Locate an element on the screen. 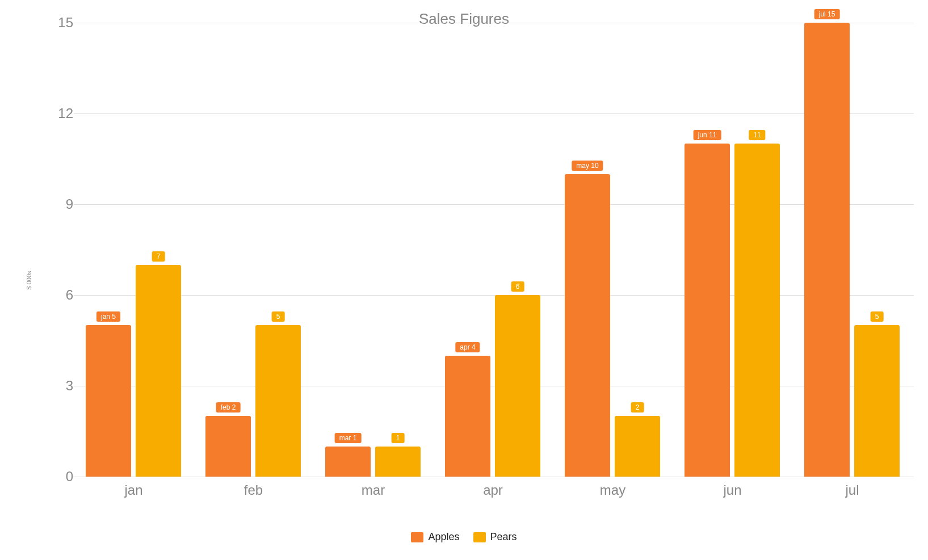 The height and width of the screenshot is (560, 928). cat-mar: mar 1 1 mar is located at coordinates (373, 250).